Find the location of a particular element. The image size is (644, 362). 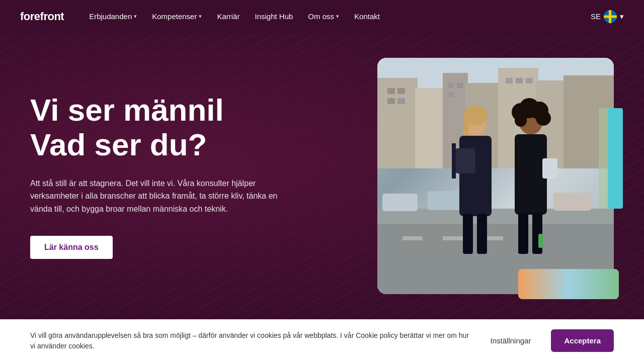

nav-links: Erbjudanden ▾ Kompetenser ▾ Karriär Insi… is located at coordinates (340, 16).